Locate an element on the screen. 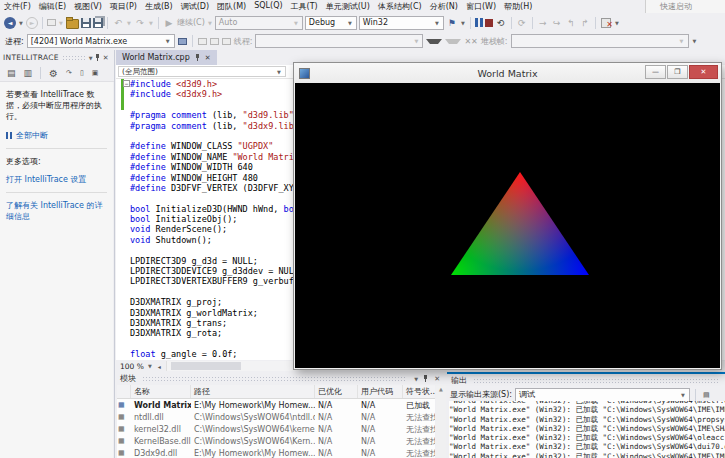  output-log: "World Matrix.exe" (Win32): 已加载 "C:\Wind… is located at coordinates (587, 430).